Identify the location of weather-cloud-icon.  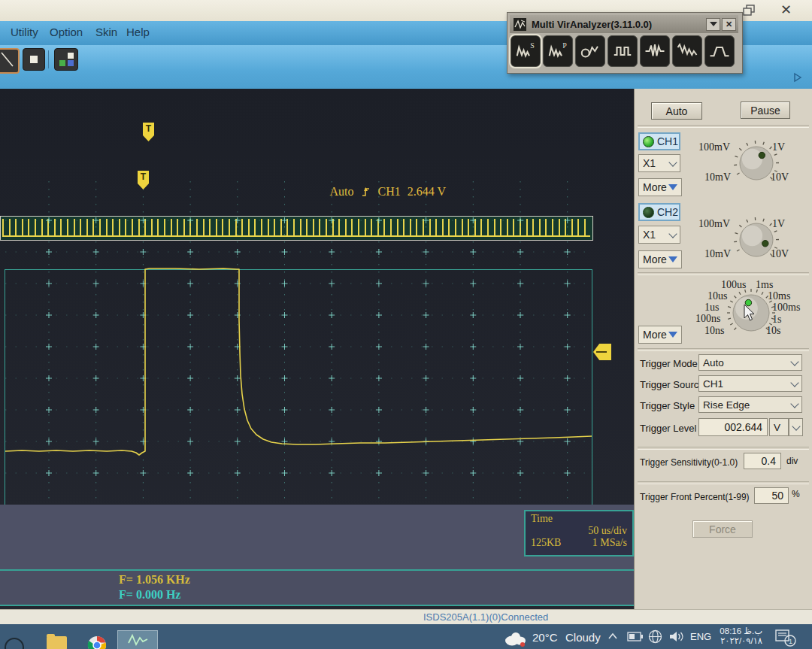
(514, 638).